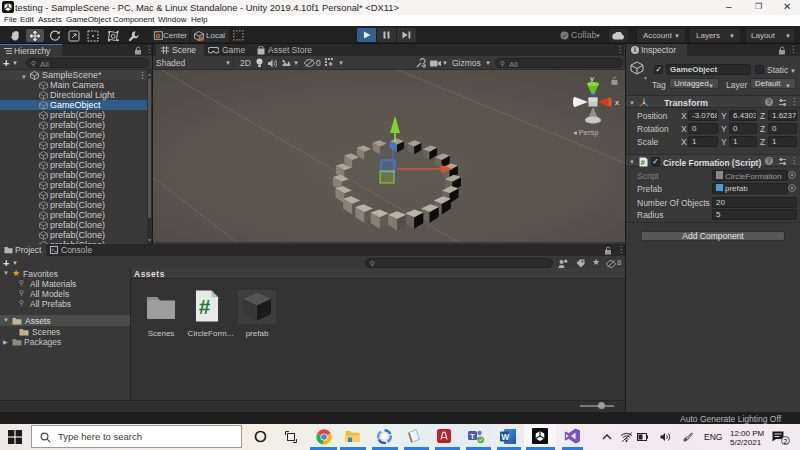 Image resolution: width=800 pixels, height=450 pixels. Describe the element at coordinates (617, 102) in the screenshot. I see `svg-text: x` at that location.